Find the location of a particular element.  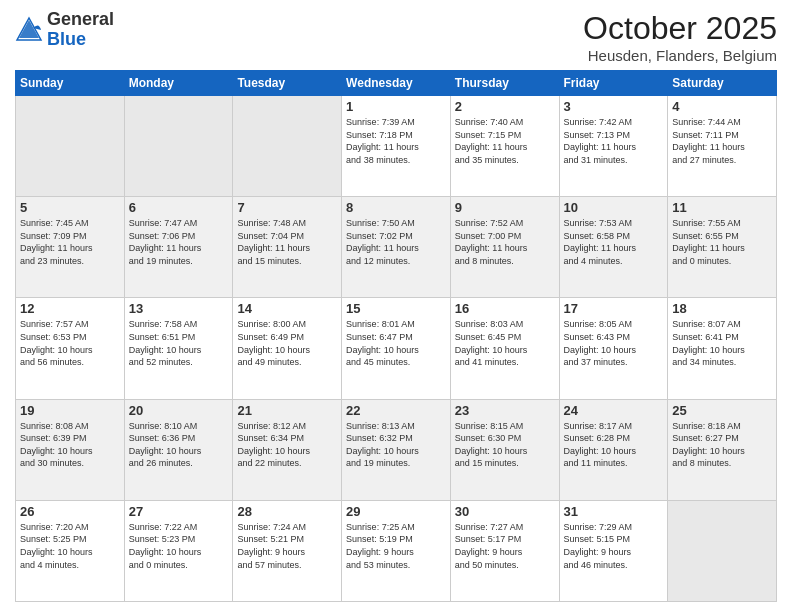

cell-4-3: 29Sunrise: 7:25 AM Sunset: 5:19 PM Dayli… is located at coordinates (396, 550).